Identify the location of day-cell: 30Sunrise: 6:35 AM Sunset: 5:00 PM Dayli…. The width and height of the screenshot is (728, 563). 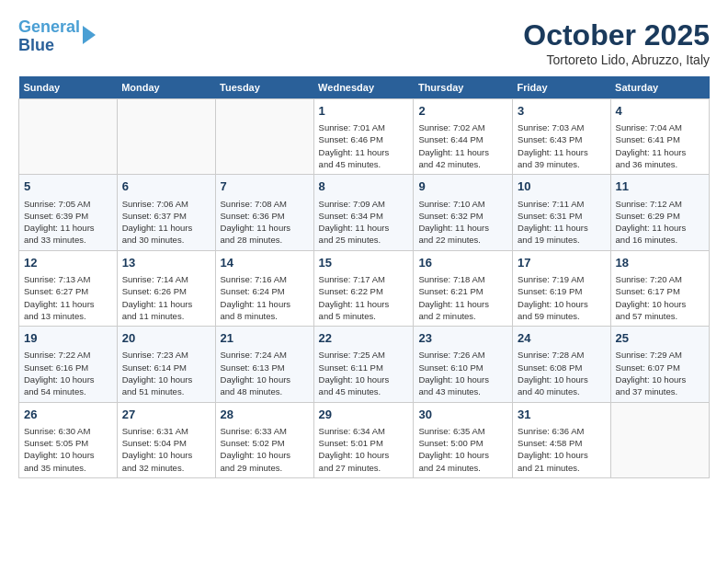
(463, 440).